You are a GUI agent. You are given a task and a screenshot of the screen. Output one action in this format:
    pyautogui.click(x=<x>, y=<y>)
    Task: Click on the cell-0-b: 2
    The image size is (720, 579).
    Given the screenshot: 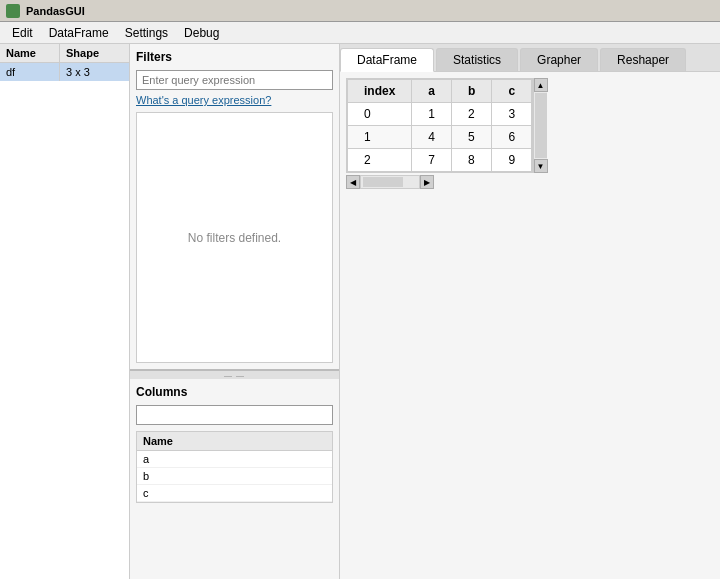 What is the action you would take?
    pyautogui.click(x=472, y=114)
    